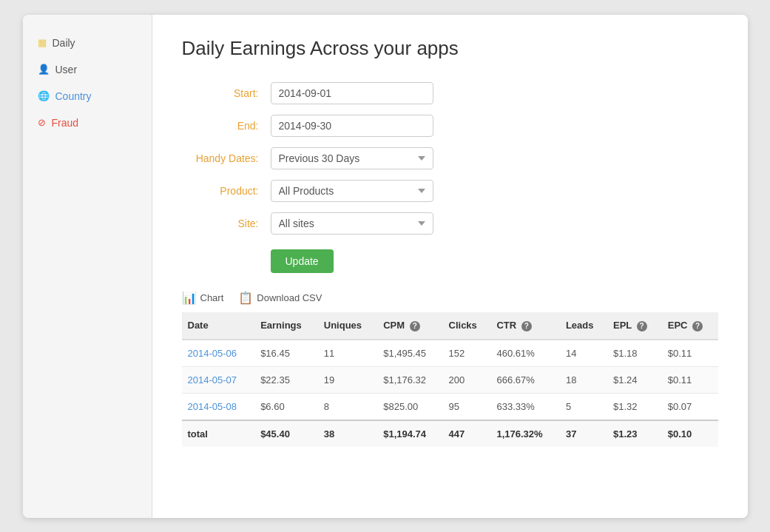 This screenshot has width=770, height=532. What do you see at coordinates (348, 380) in the screenshot?
I see `cell-uniques: 19` at bounding box center [348, 380].